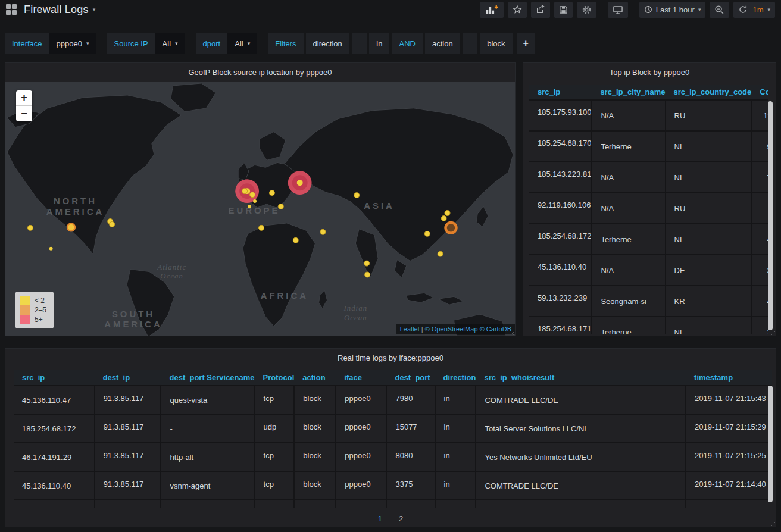 The height and width of the screenshot is (532, 781). I want to click on dashboard-title: Firewall Logs, so click(56, 10).